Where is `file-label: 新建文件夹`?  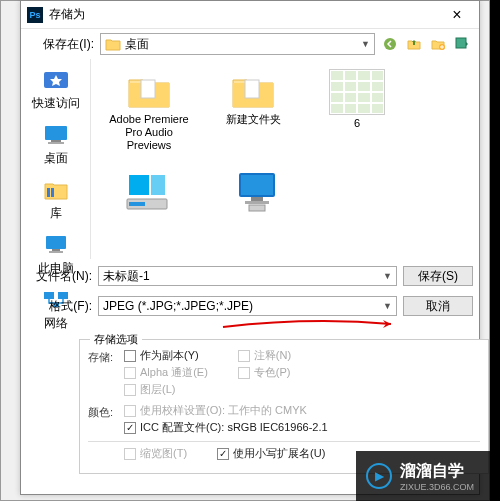
file-label: 新建文件夹 is located at coordinates (254, 120).